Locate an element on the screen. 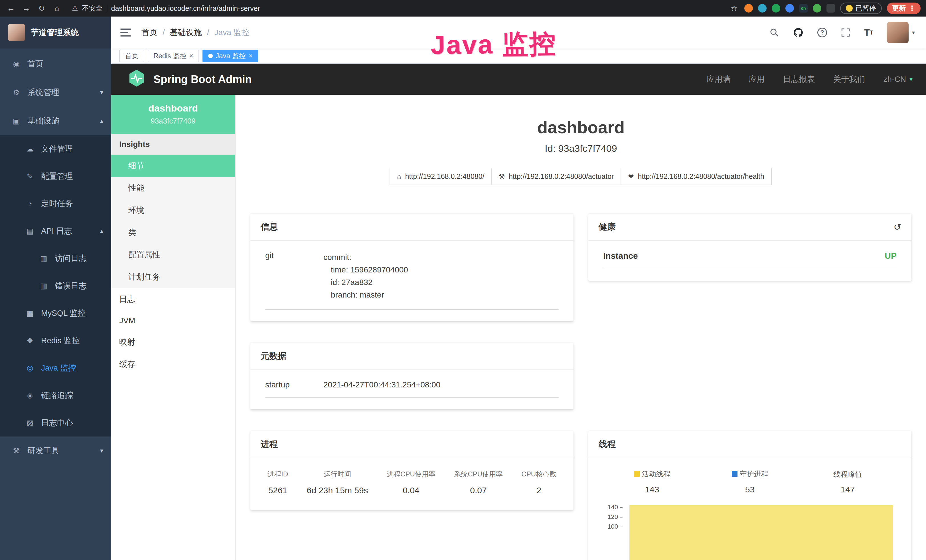 This screenshot has width=926, height=560. reload-icon: ↻ is located at coordinates (41, 8).